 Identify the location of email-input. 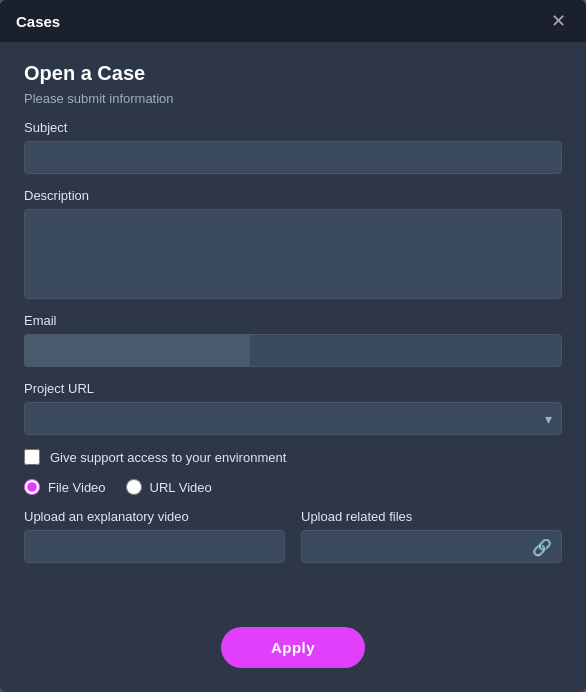
(293, 350).